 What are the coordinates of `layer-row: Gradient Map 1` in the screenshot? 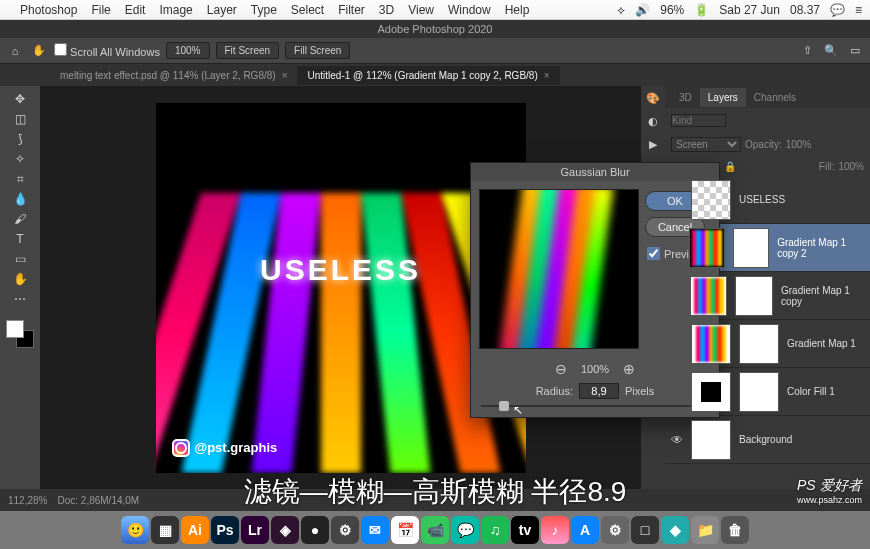 It's located at (768, 344).